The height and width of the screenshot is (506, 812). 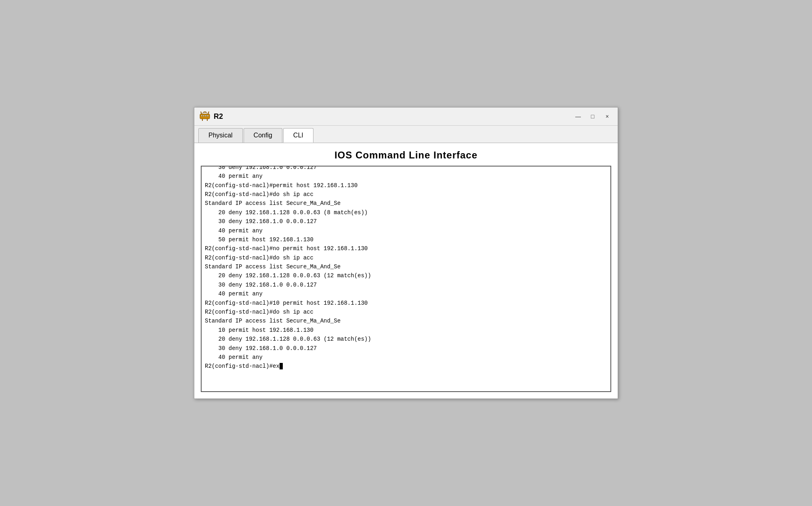 What do you see at coordinates (406, 155) in the screenshot?
I see `section-title: IOS Command Line Interface` at bounding box center [406, 155].